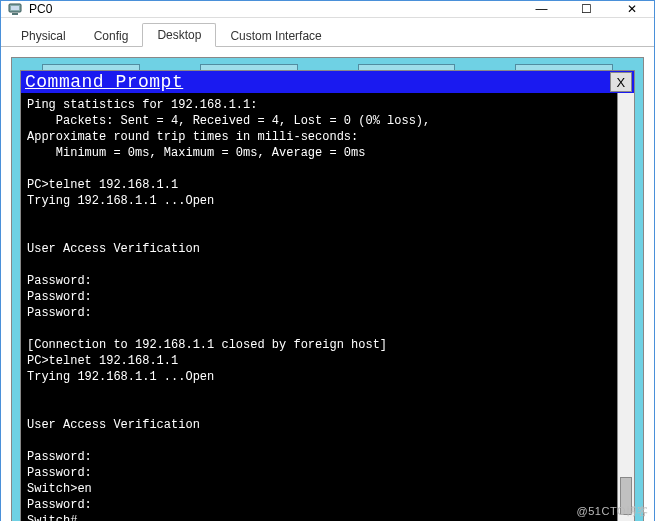  I want to click on minimize-button: —, so click(542, 9).